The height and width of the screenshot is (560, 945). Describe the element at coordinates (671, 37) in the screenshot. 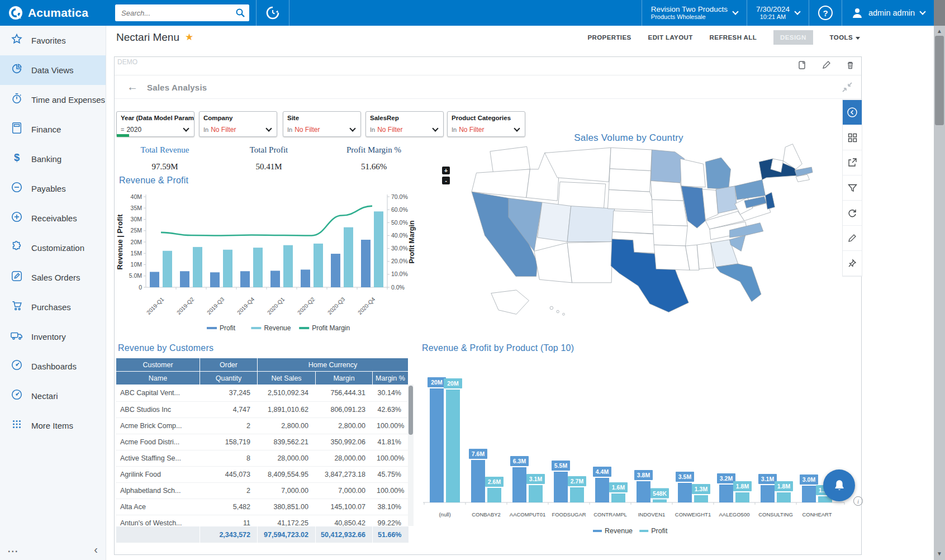

I see `edit-layout-button: EDIT LAYOUT` at that location.